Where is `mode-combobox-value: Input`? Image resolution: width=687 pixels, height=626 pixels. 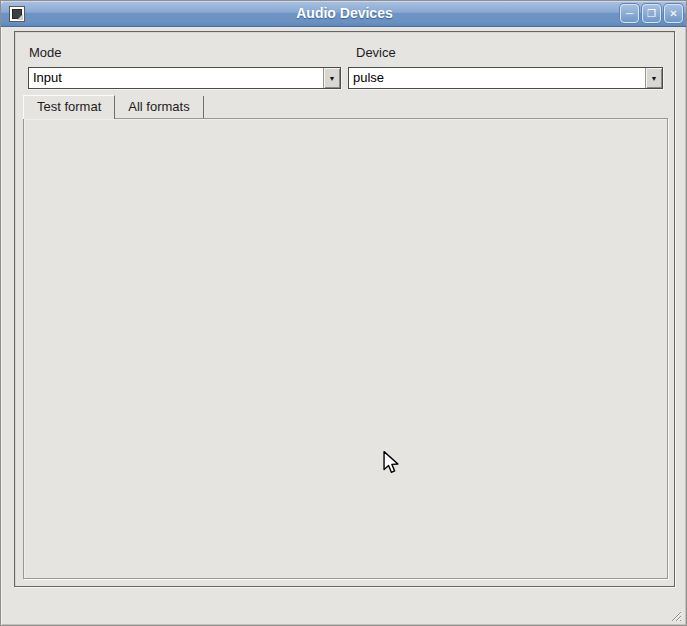 mode-combobox-value: Input is located at coordinates (176, 78).